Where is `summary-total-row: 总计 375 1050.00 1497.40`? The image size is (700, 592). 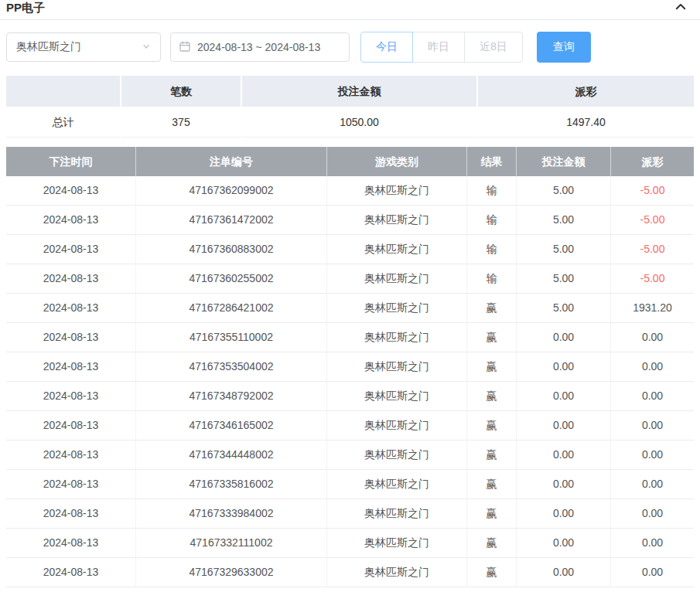 summary-total-row: 总计 375 1050.00 1497.40 is located at coordinates (350, 122).